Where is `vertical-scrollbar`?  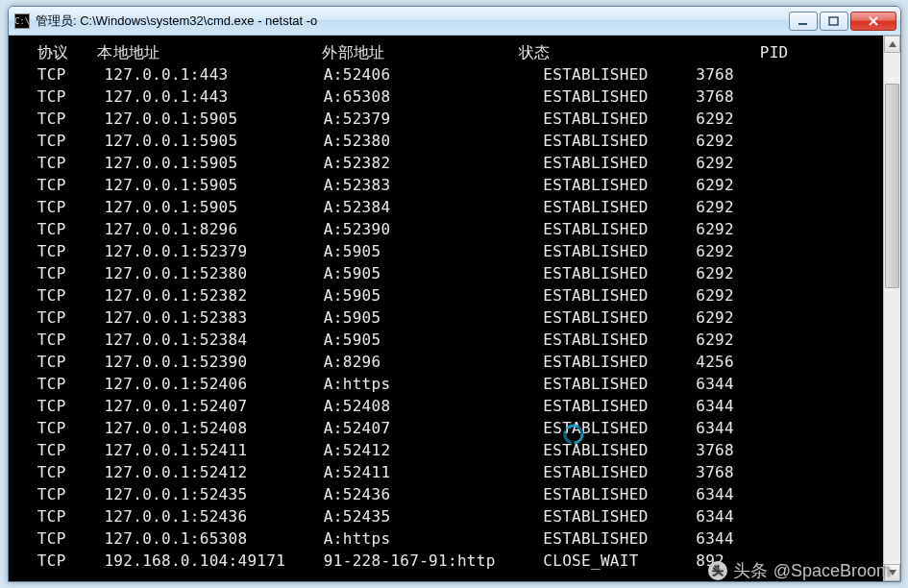 vertical-scrollbar is located at coordinates (892, 308).